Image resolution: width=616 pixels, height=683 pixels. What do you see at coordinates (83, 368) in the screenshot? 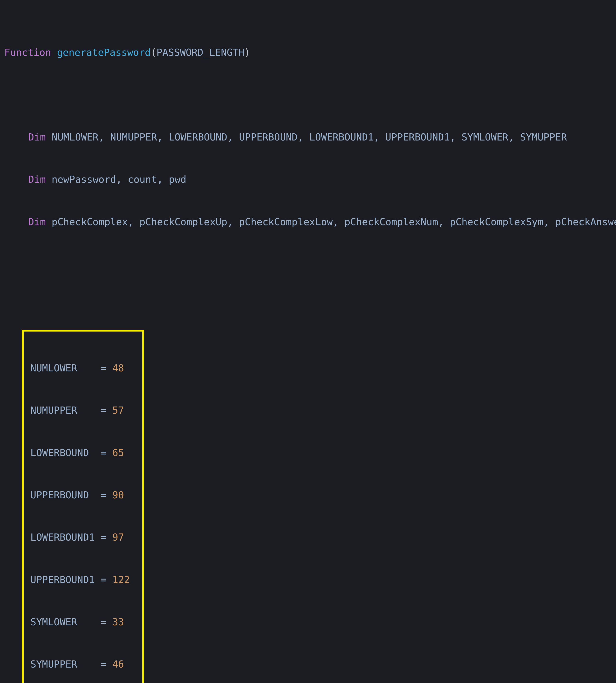
I see `assign-numlower: NUMLOWER = 48` at bounding box center [83, 368].